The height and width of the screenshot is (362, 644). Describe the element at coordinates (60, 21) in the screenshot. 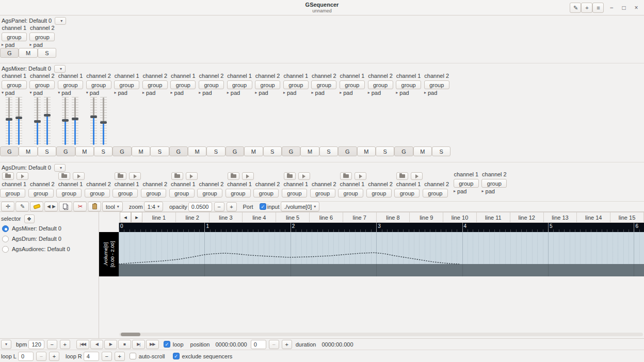

I see `panel-machine-menu-button: ▾` at that location.